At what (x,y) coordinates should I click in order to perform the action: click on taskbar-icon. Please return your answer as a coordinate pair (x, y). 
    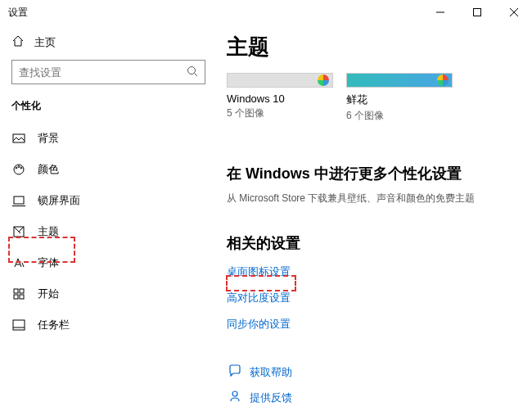
    Looking at the image, I should click on (19, 325).